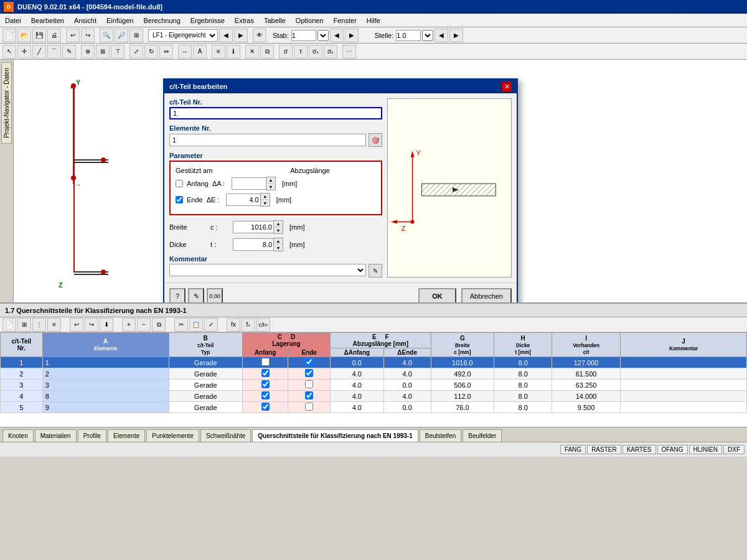 The image size is (747, 560). Describe the element at coordinates (9, 35) in the screenshot. I see `new-btn: 📄` at that location.